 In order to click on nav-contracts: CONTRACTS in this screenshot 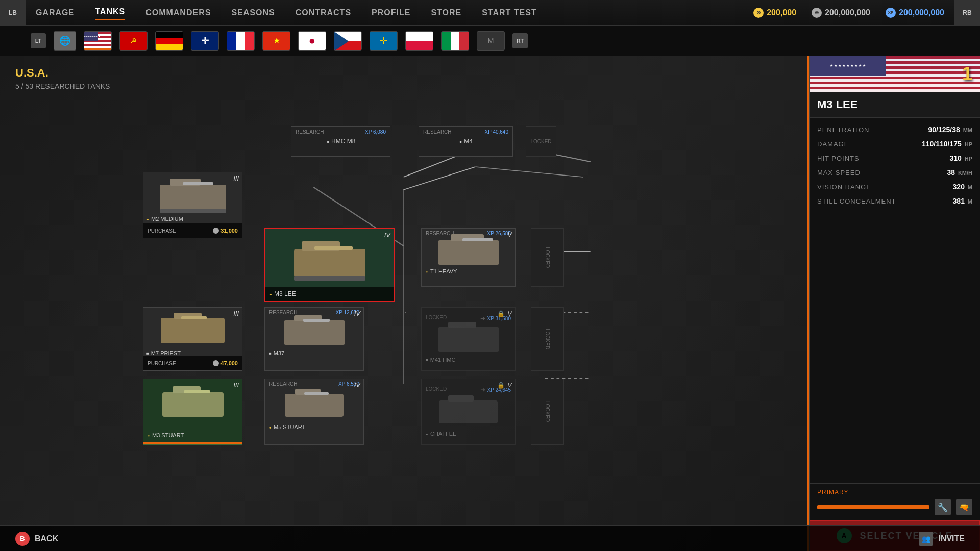, I will do `click(324, 13)`.